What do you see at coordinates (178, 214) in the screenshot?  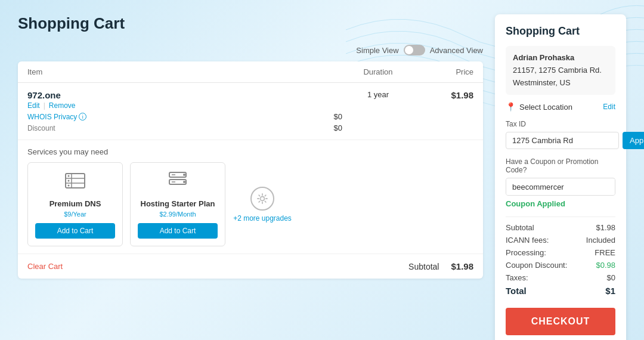 I see `service-hosting-price: $2.99/Month` at bounding box center [178, 214].